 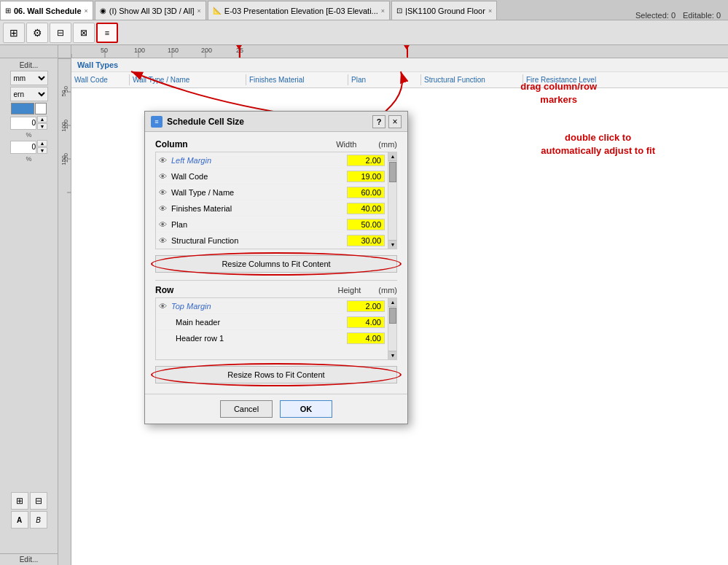 I want to click on eye-icon-wall-type: 👁, so click(x=163, y=192).